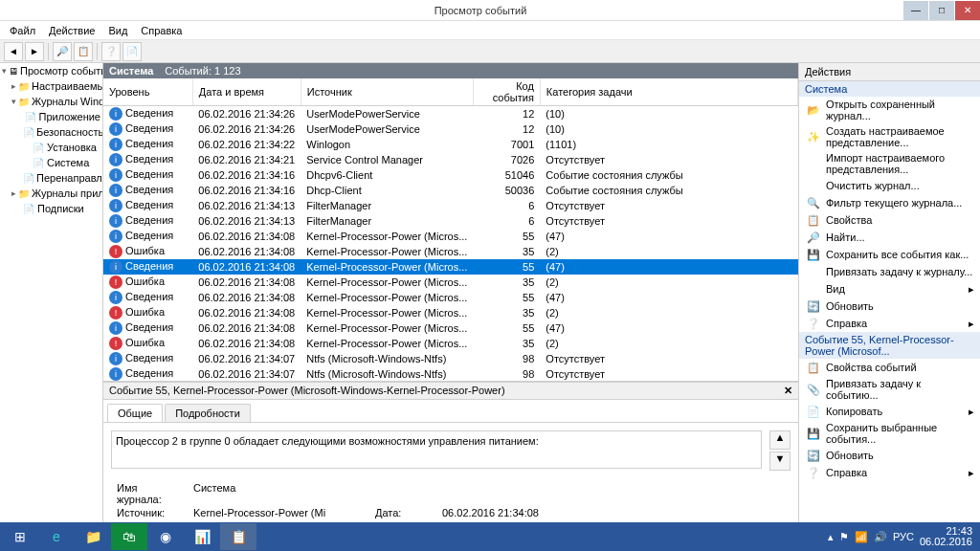 The width and height of the screenshot is (980, 551). What do you see at coordinates (436, 450) in the screenshot?
I see `detail-message: Процессор 2 в группе 0 обладает следующи…` at bounding box center [436, 450].